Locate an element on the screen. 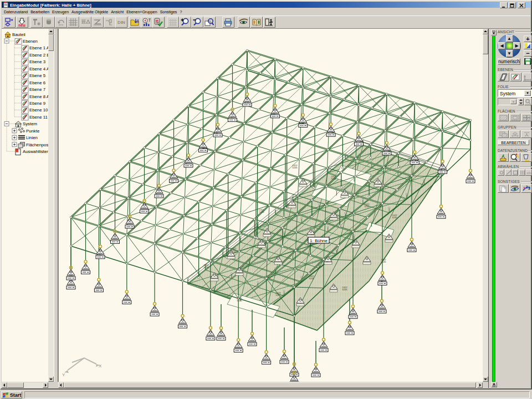 This screenshot has width=532, height=399. svg-text: 1: Bühne is located at coordinates (319, 241).